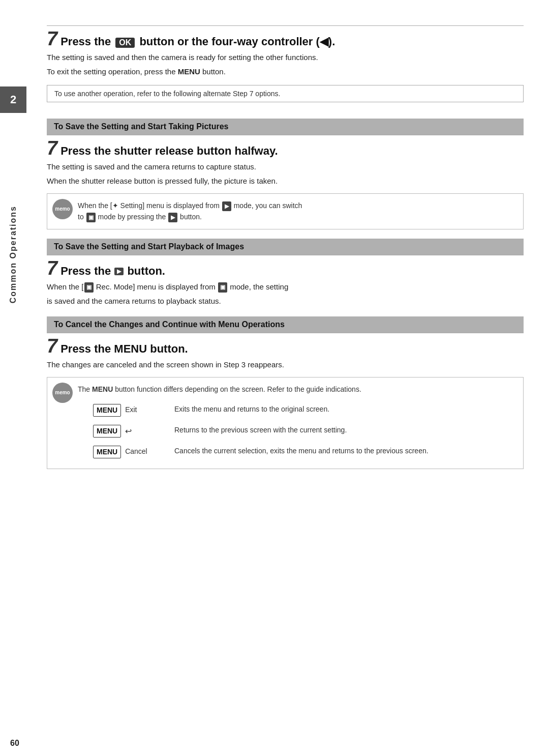  Describe the element at coordinates (285, 212) in the screenshot. I see `memo-box-1: memo When the [✦ Setting] menu is displa…` at that location.